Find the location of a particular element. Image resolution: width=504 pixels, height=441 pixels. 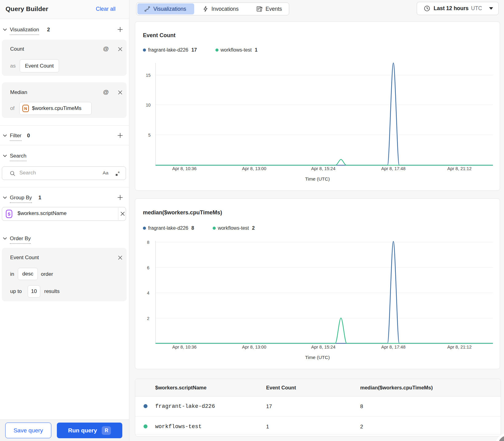

svg-text: 8 is located at coordinates (148, 242).